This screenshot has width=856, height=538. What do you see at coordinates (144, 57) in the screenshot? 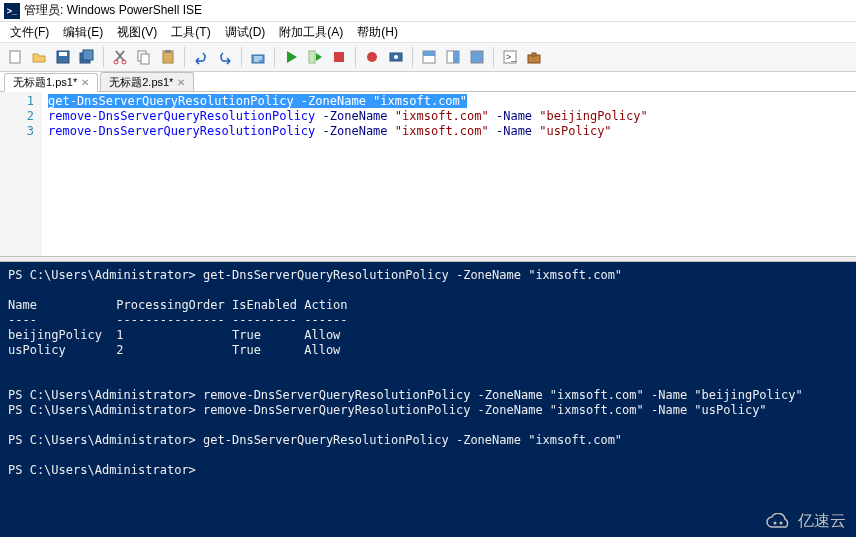
I see `copy-button` at bounding box center [144, 57].